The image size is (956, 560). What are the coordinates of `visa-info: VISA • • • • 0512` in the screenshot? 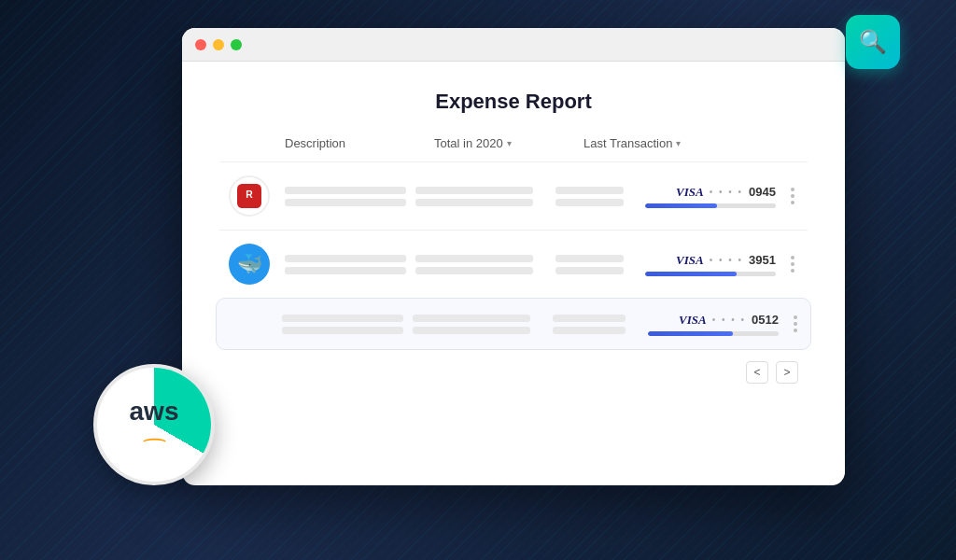 It's located at (713, 325).